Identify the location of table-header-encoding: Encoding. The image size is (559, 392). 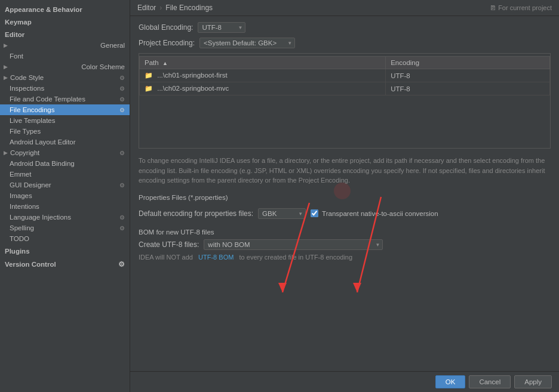
(468, 63).